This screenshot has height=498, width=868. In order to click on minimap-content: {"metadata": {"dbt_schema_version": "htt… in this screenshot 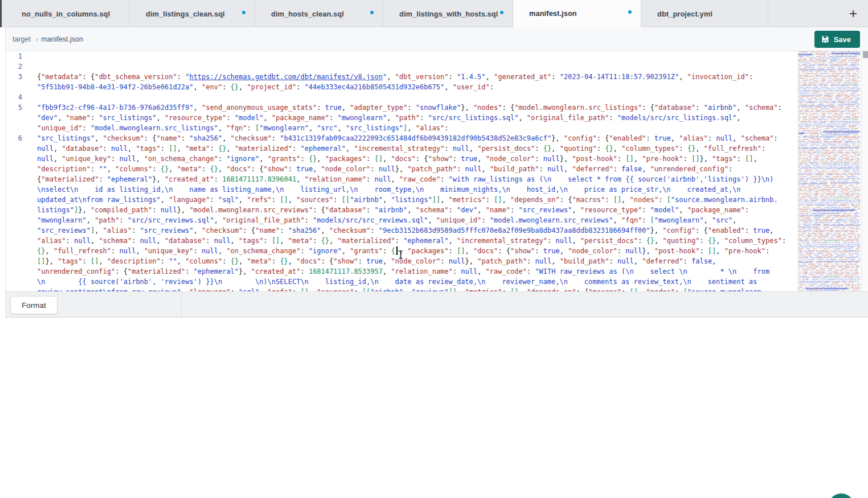, I will do `click(829, 171)`.